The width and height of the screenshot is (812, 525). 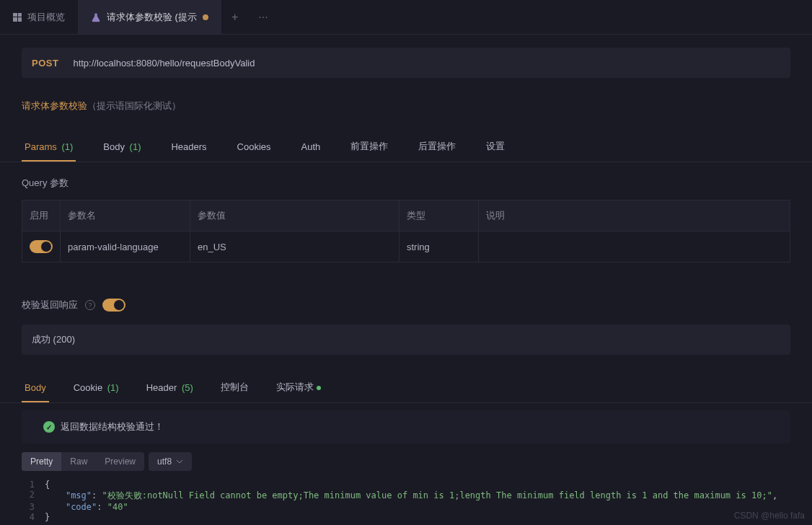 What do you see at coordinates (235, 387) in the screenshot?
I see `resp-tab-console: 控制台` at bounding box center [235, 387].